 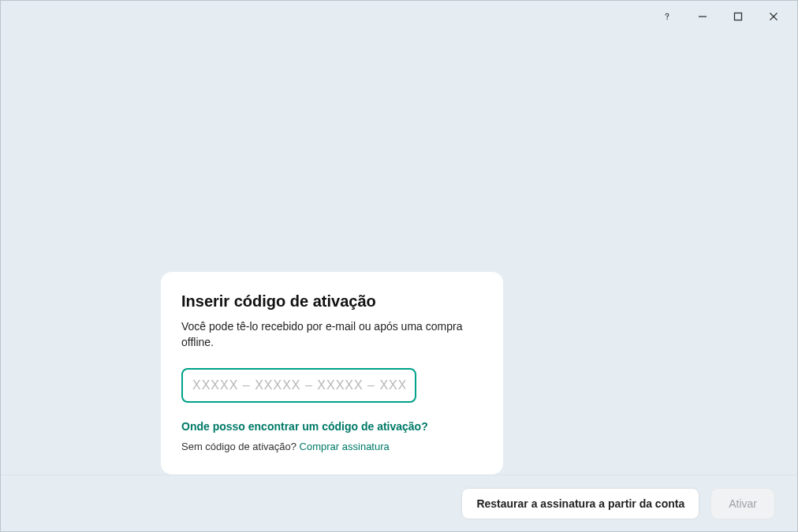 What do you see at coordinates (332, 446) in the screenshot?
I see `no-code-line: Sem código de ativação? Comprar assinatu…` at bounding box center [332, 446].